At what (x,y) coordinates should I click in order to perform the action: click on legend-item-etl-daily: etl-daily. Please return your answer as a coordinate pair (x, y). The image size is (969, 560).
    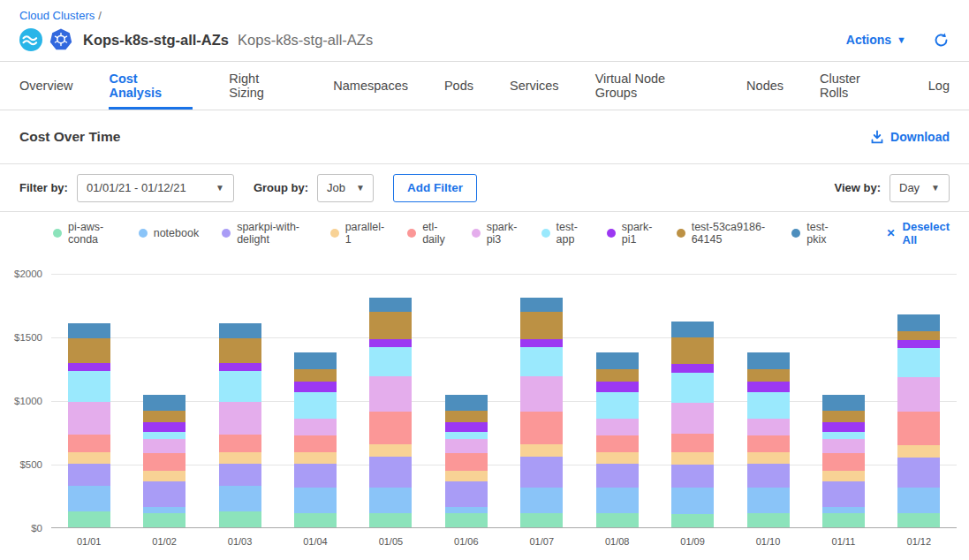
    Looking at the image, I should click on (428, 233).